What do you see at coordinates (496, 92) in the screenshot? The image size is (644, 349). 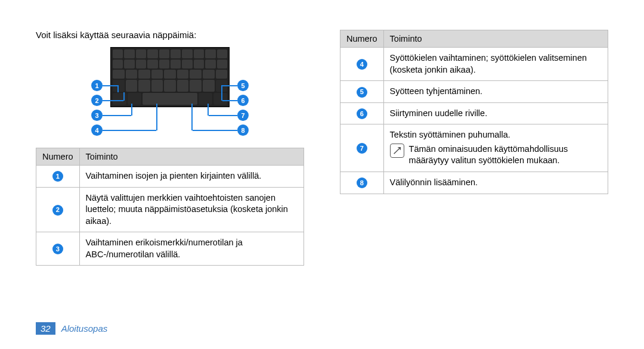 I see `row-desc-5: Syötteen tyhjentäminen.` at bounding box center [496, 92].